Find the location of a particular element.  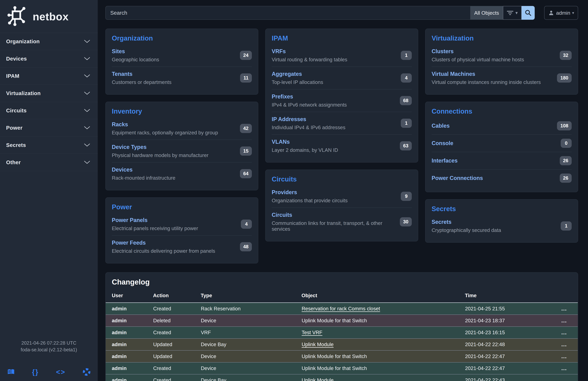

card-item-console: Console0 is located at coordinates (502, 143).